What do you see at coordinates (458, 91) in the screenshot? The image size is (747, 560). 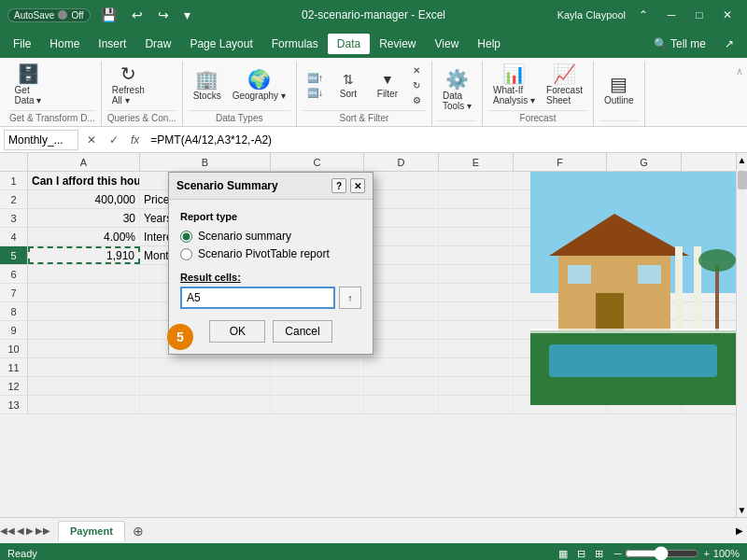 I see `data-tools-button: ⚙️ DataTools ▾` at bounding box center [458, 91].